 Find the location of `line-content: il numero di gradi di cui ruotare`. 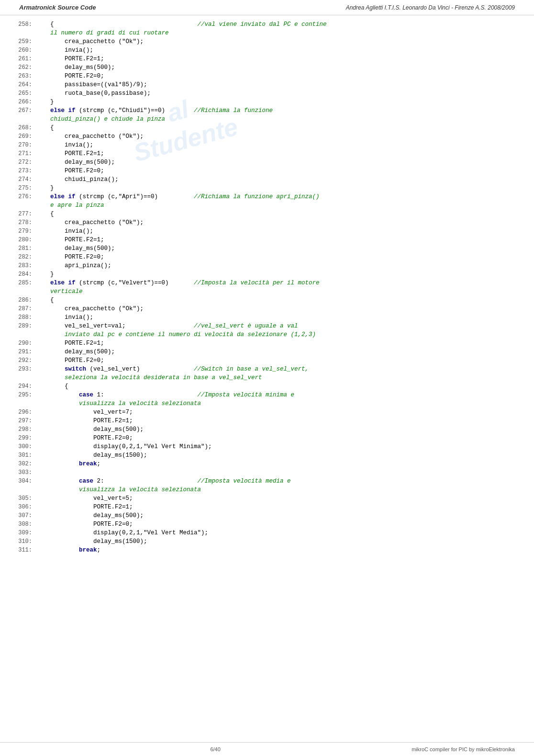

line-content: il numero di gradi di cui ruotare is located at coordinates (276, 33).